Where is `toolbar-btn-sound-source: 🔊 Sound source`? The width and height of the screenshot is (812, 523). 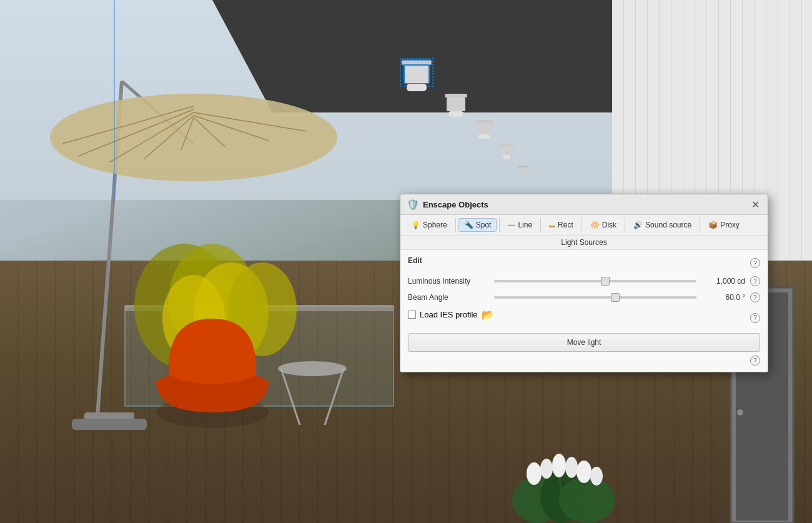
toolbar-btn-sound-source: 🔊 Sound source is located at coordinates (662, 225).